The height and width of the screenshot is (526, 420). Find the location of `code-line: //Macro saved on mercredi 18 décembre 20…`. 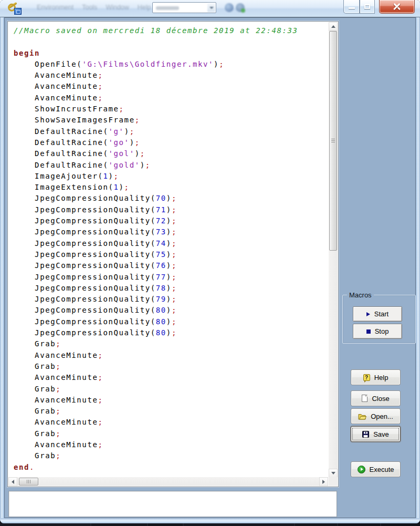

code-line: //Macro saved on mercredi 18 décembre 20… is located at coordinates (171, 30).